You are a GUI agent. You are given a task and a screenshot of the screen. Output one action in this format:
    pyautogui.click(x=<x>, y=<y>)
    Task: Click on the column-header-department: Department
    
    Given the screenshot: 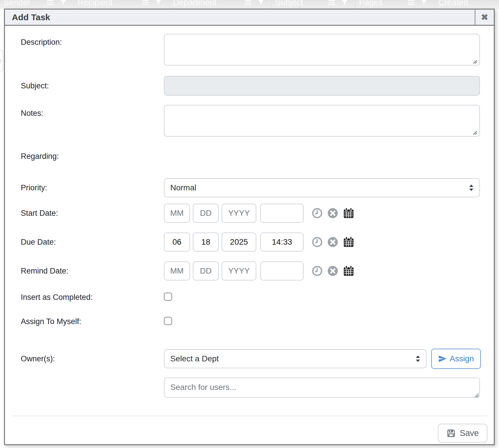 What is the action you would take?
    pyautogui.click(x=220, y=5)
    